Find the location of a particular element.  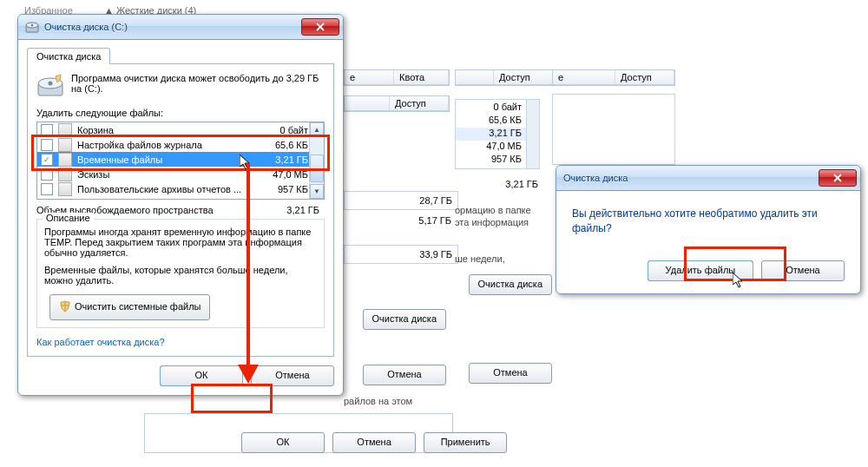

scrollbar: ▲ ▼ is located at coordinates (316, 161).